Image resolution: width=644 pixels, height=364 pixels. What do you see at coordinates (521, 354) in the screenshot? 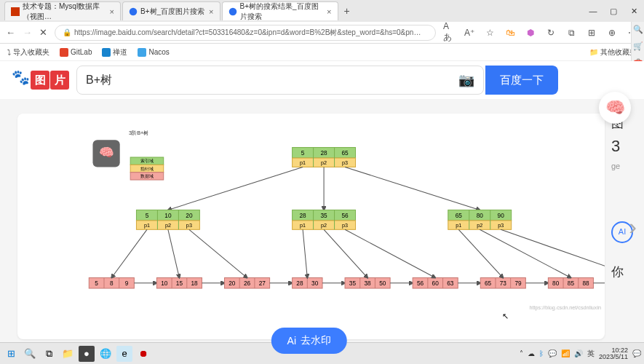
I see `tray-up-icon: ˄` at bounding box center [521, 354].